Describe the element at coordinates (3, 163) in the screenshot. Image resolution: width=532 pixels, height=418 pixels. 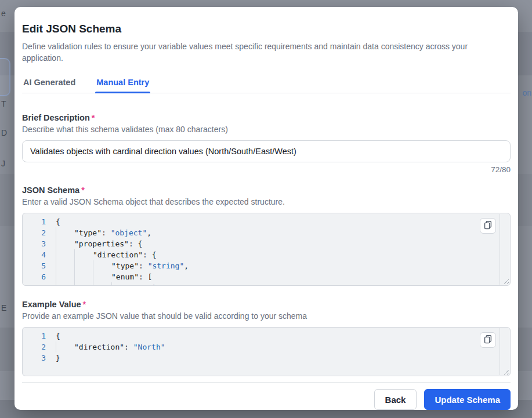
I see `backdrop-clipped-text: J` at that location.